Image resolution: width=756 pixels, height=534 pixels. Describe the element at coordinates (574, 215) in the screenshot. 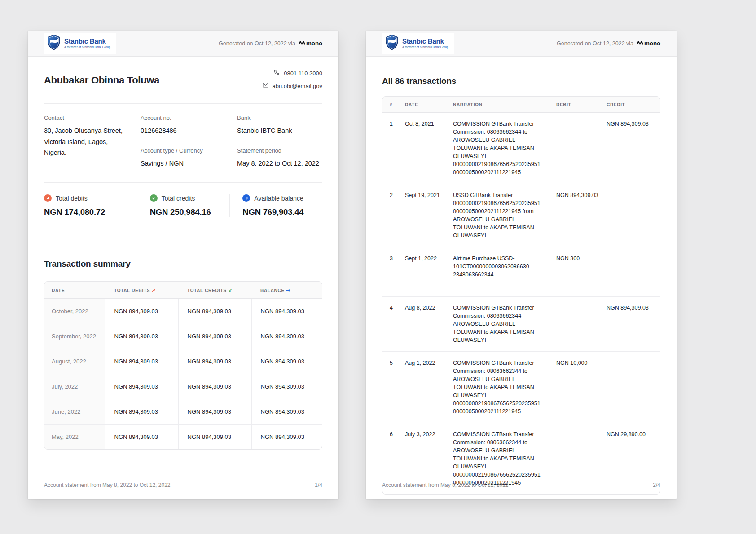

I see `tx-debit: NGN 894,309.03` at that location.